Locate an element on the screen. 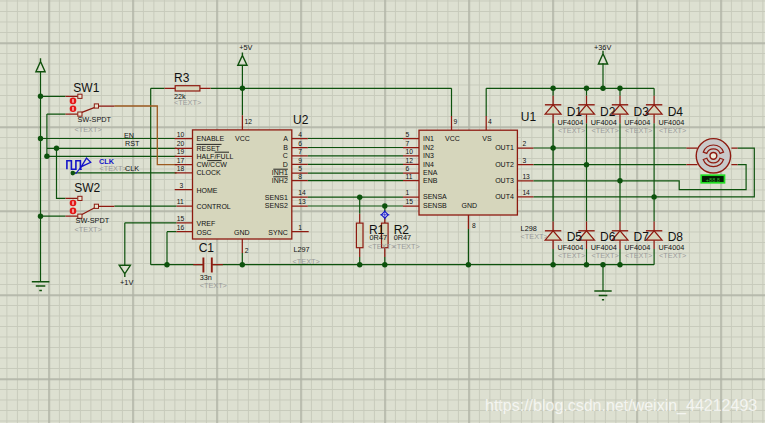  svg-text: +1V is located at coordinates (126, 282).